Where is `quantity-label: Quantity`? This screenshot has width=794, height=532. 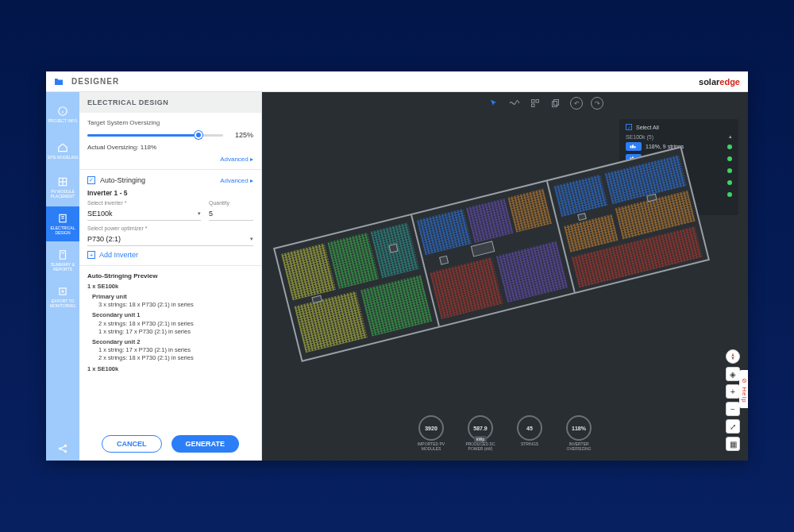 quantity-label: Quantity is located at coordinates (231, 203).